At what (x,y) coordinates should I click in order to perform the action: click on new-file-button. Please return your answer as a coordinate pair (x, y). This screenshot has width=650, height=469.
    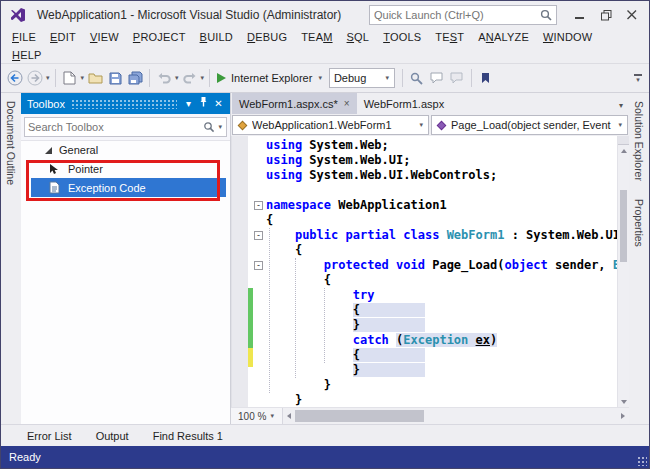
    Looking at the image, I should click on (70, 78).